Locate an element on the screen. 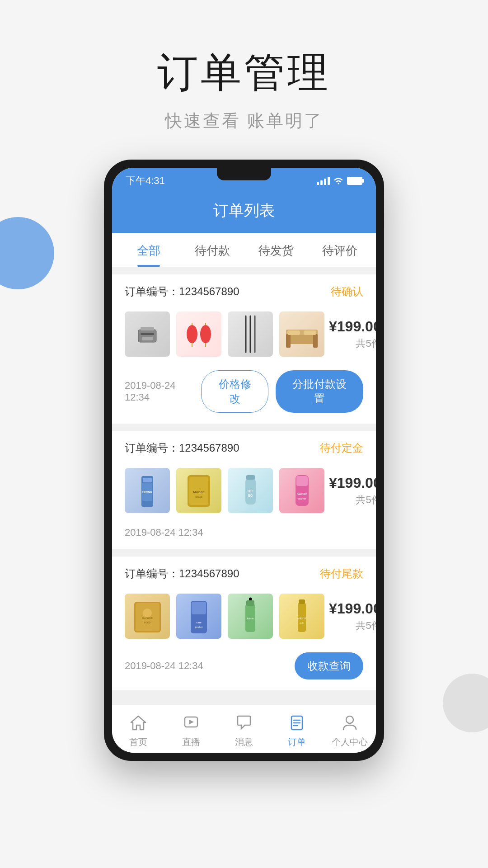 This screenshot has width=488, height=868. svg-text: care is located at coordinates (199, 623).